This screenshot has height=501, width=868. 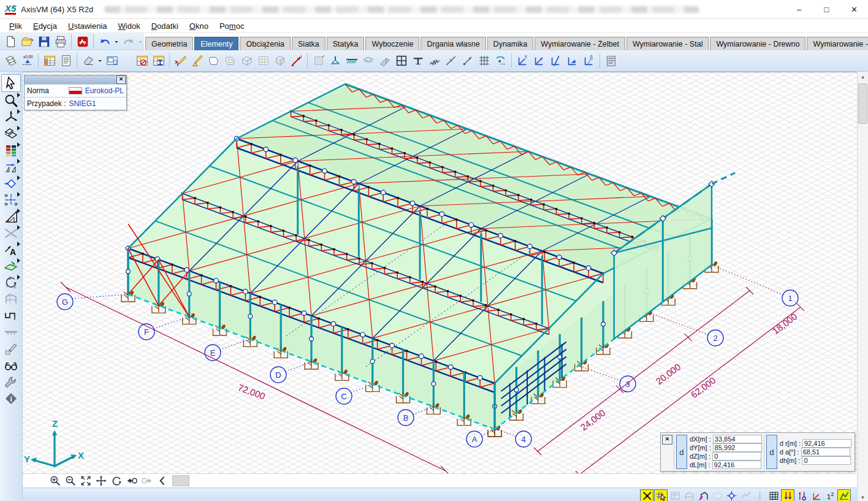 I want to click on menu-widok: Widok, so click(x=129, y=26).